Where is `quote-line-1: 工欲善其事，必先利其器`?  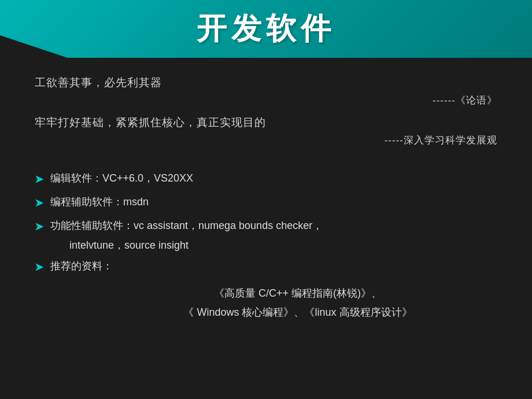
quote-line-1: 工欲善其事，必先利其器 is located at coordinates (266, 83).